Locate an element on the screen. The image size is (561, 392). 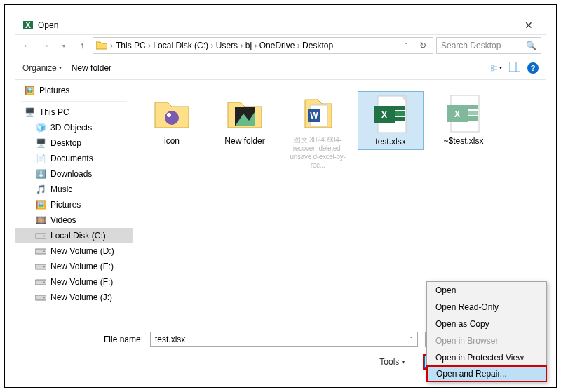
breadcrumb-segment: This PC is located at coordinates (130, 46).